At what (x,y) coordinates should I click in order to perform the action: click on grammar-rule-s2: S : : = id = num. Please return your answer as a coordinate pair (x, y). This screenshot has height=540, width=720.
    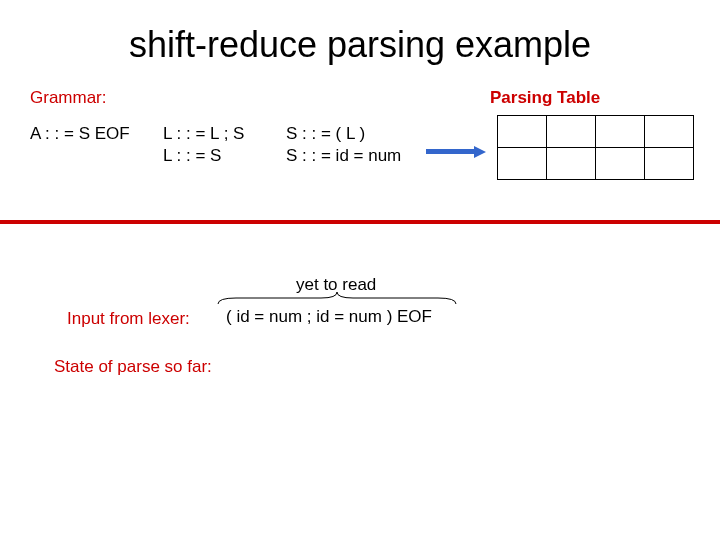
    Looking at the image, I should click on (344, 156).